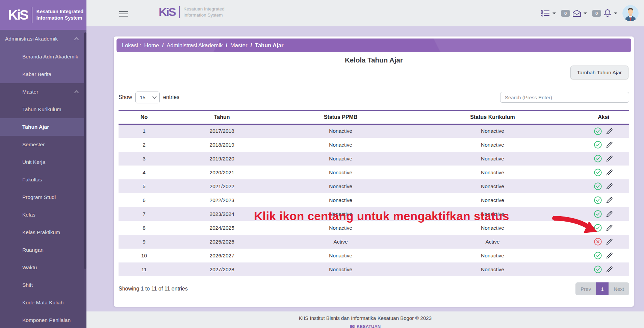 The image size is (644, 328). I want to click on pagination-info: Showing 1 to 11 of 11 entries, so click(153, 289).